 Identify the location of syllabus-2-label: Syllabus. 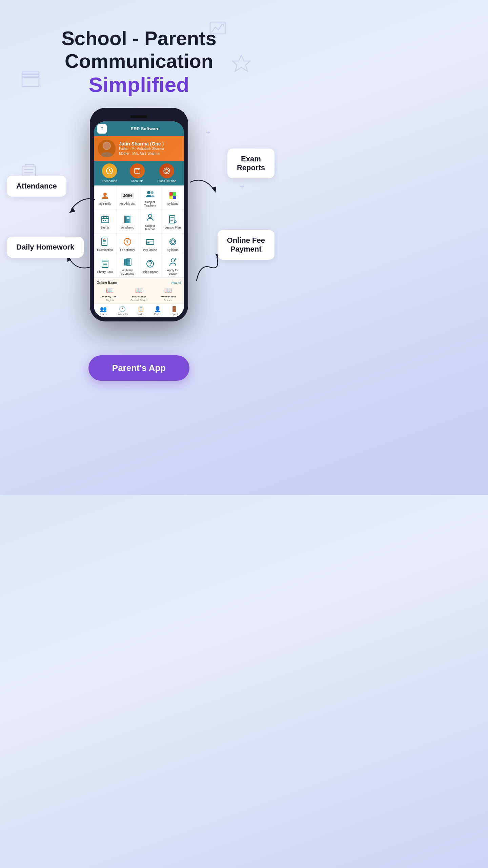
(173, 250).